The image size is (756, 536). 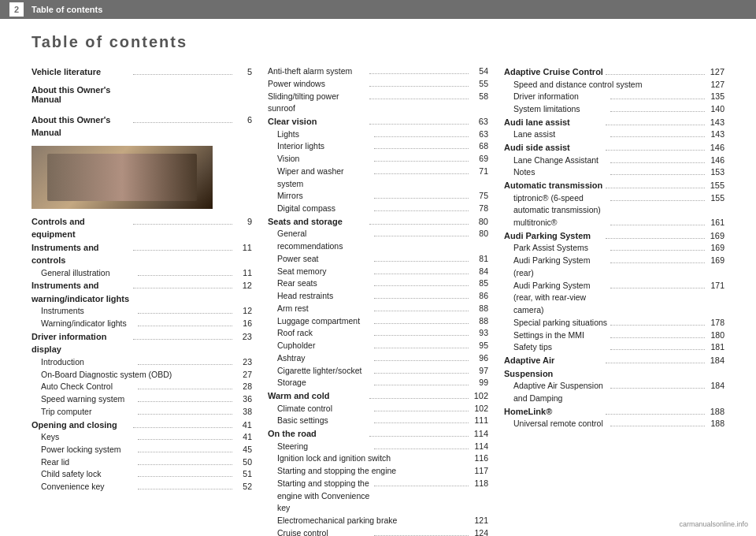 I want to click on header-title: Table of contents, so click(x=67, y=9).